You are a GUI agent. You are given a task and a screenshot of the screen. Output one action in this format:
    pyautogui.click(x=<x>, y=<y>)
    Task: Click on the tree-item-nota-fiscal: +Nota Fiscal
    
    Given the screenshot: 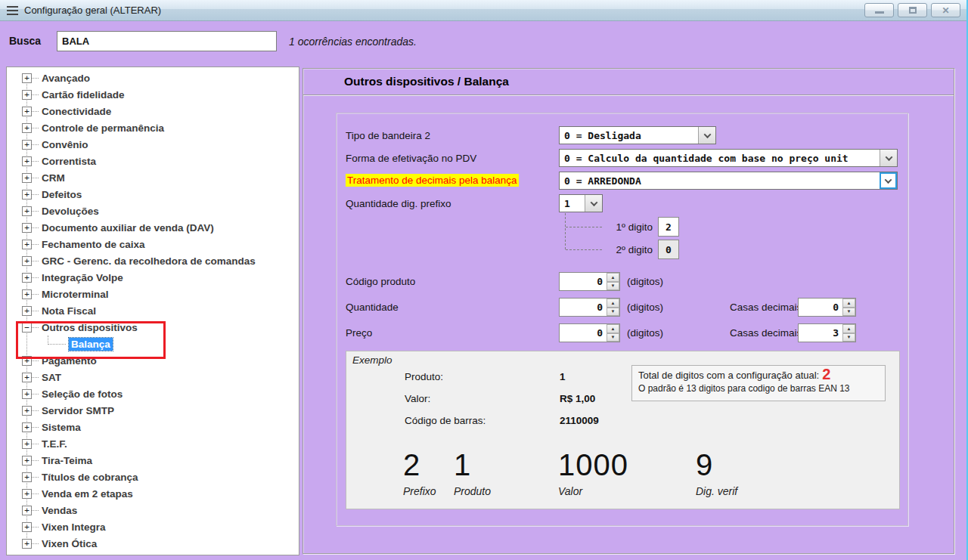 What is the action you would take?
    pyautogui.click(x=153, y=311)
    